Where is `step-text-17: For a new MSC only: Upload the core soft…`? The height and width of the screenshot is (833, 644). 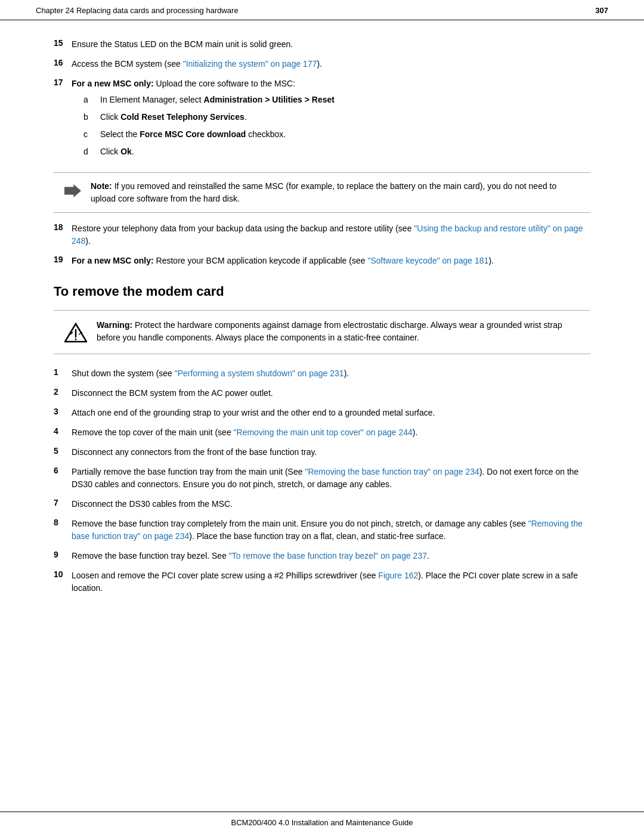 step-text-17: For a new MSC only: Upload the core soft… is located at coordinates (331, 120).